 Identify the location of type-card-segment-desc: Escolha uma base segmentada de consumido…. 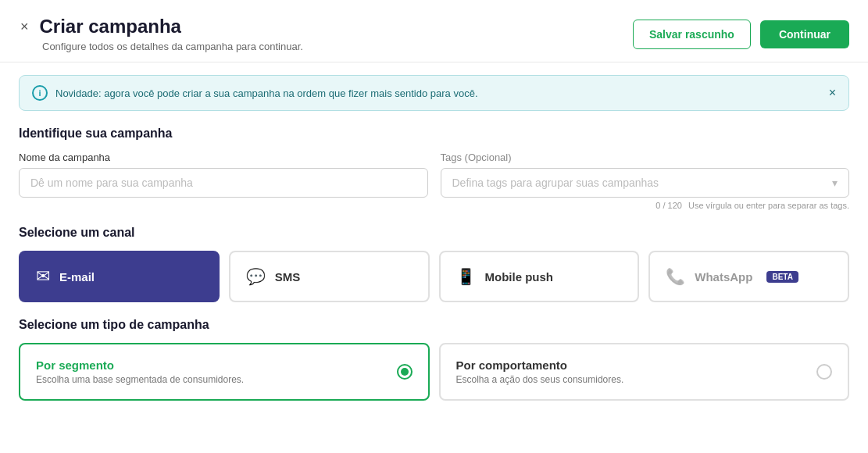
(140, 380).